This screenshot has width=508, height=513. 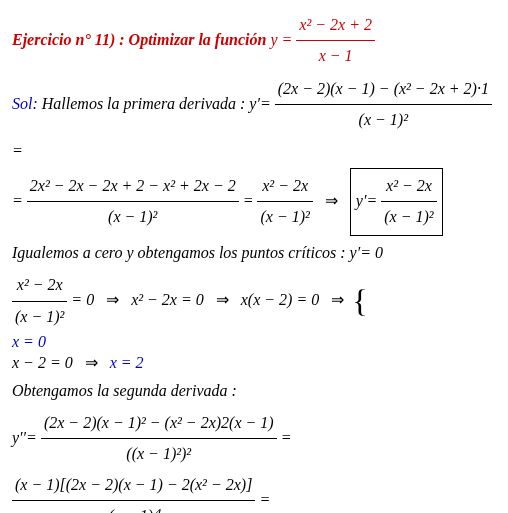 What do you see at coordinates (260, 102) in the screenshot?
I see `yp: y′=` at bounding box center [260, 102].